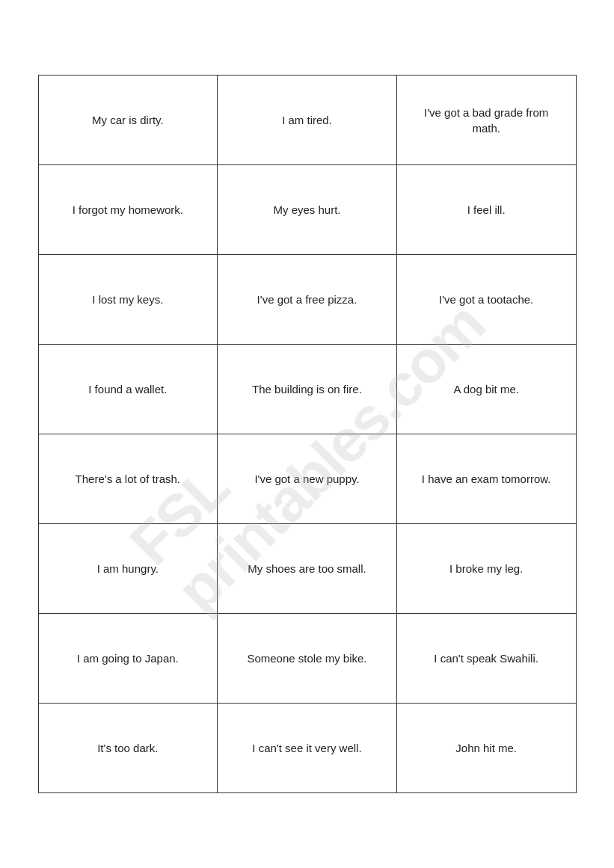  I want to click on table-cell-r4-c0: There's a lot of trash., so click(128, 479).